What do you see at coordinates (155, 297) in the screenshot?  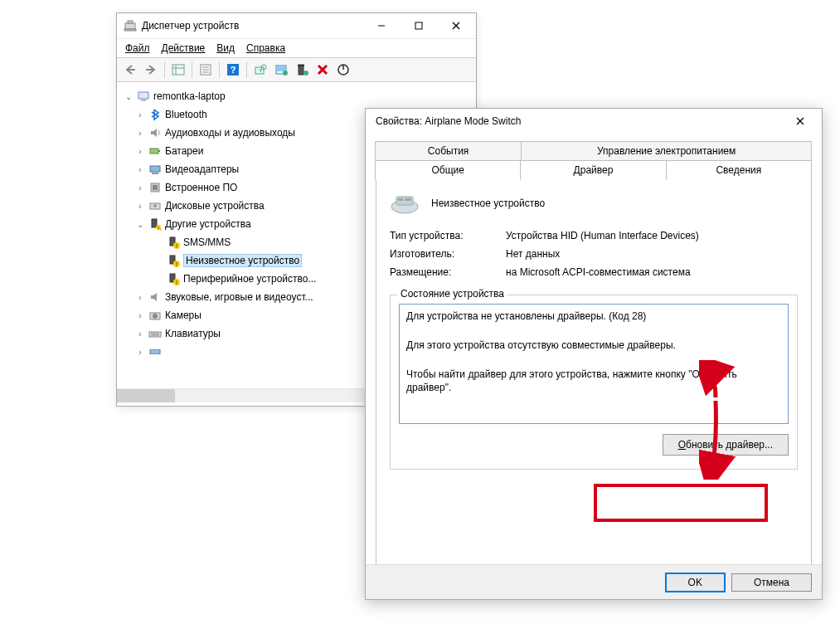 I see `sound-icon` at bounding box center [155, 297].